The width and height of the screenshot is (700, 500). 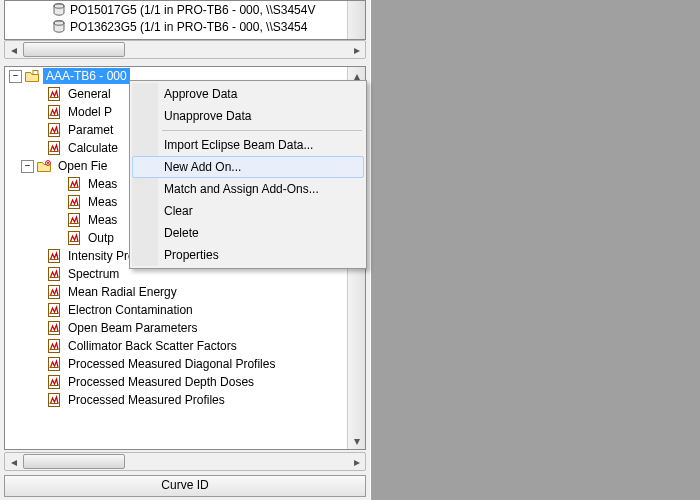 What do you see at coordinates (248, 167) in the screenshot?
I see `menu-item: New Add On...` at bounding box center [248, 167].